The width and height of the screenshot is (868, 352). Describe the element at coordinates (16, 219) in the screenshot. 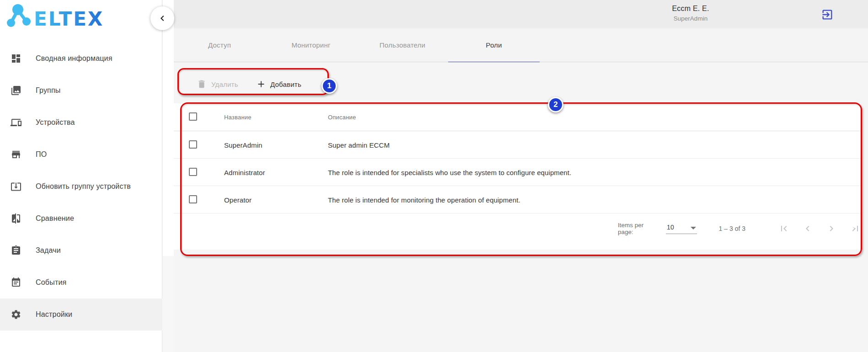

I see `compare-icon` at that location.